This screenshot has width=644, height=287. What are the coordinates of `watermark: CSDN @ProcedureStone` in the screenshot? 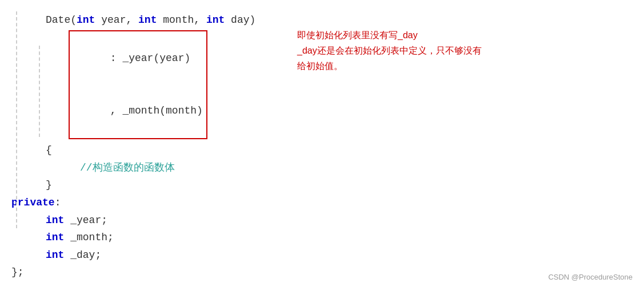 It's located at (590, 277).